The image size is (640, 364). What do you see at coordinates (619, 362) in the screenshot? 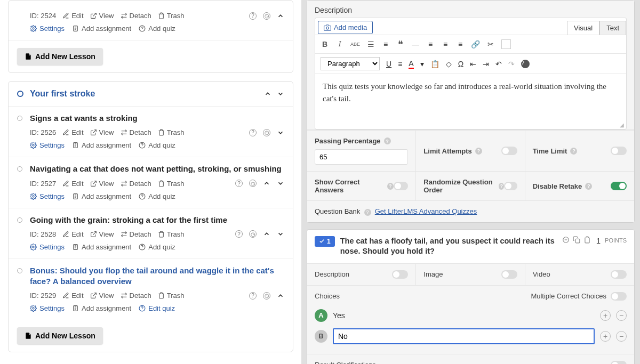
I see `result-clar-toggle` at bounding box center [619, 362].